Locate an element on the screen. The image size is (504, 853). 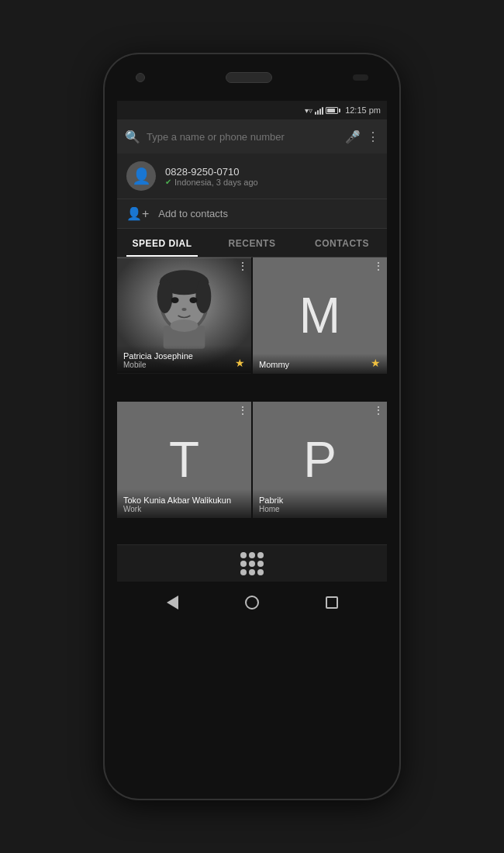
recents-icon is located at coordinates (332, 603).